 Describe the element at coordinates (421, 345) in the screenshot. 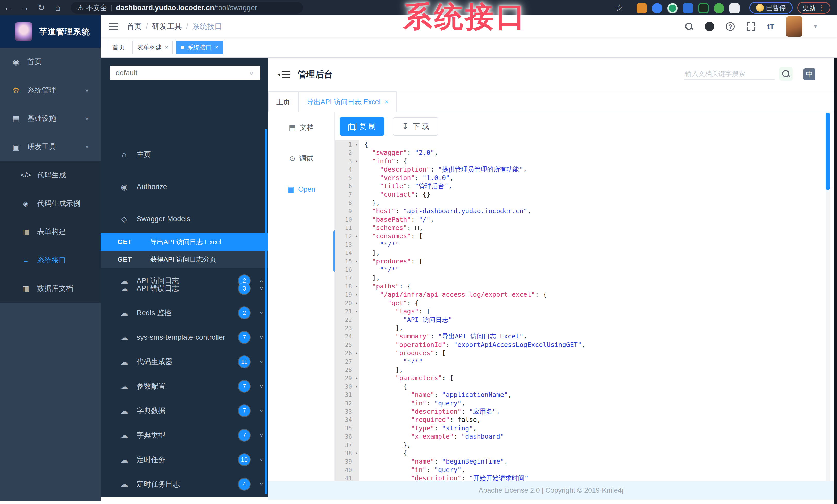

I see `json-key: "operationId"` at that location.